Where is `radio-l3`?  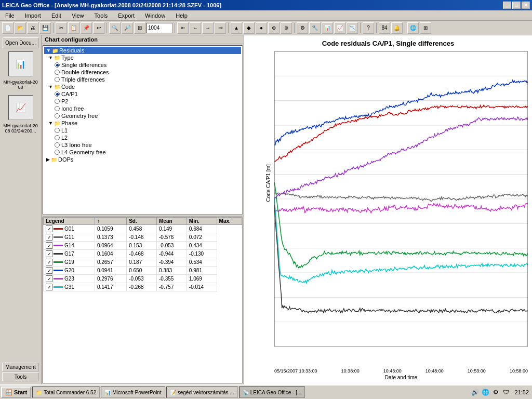 radio-l3 is located at coordinates (57, 145).